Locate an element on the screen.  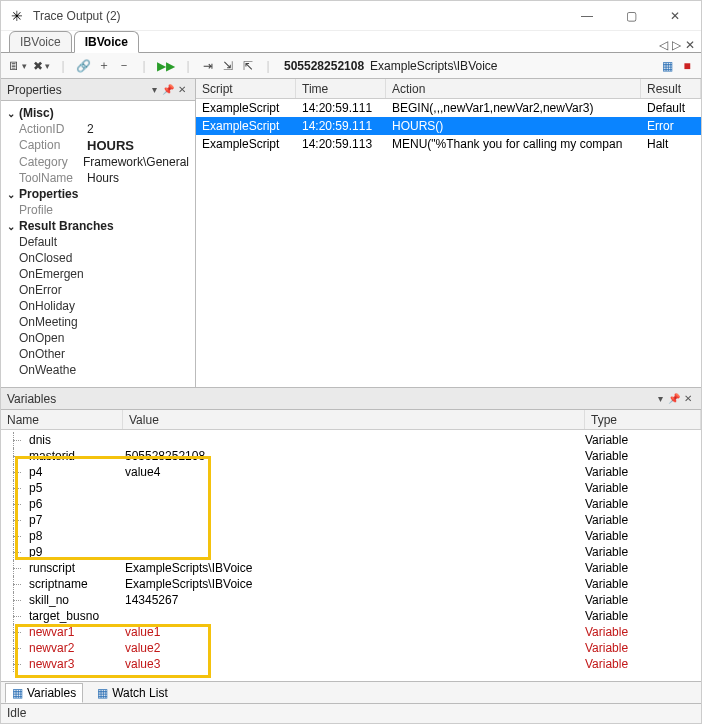
tabs-prev-button: ◁ is located at coordinates (664, 45).